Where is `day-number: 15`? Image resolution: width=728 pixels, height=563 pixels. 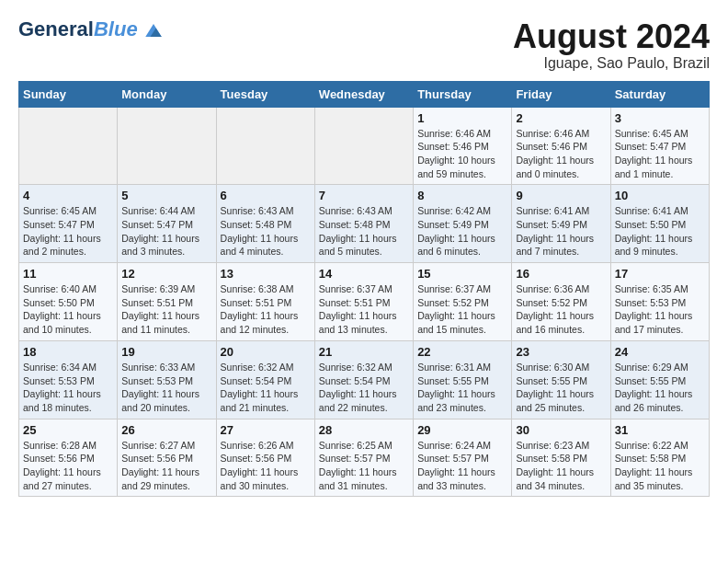
day-number: 15 is located at coordinates (462, 274).